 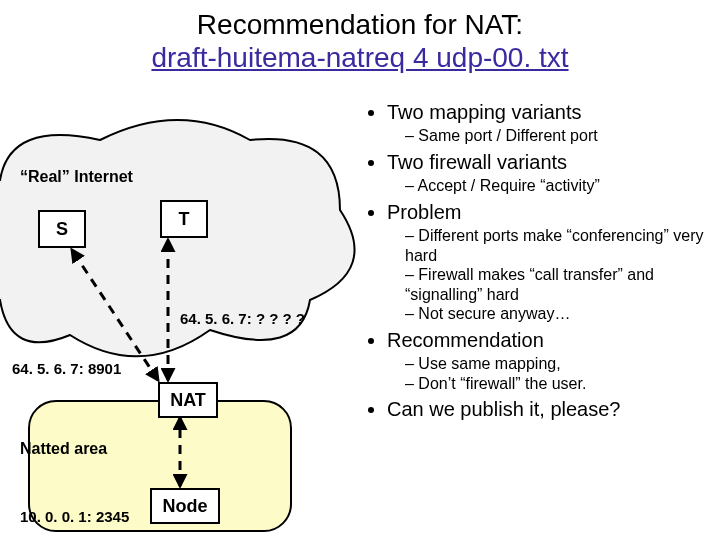 I want to click on subbullet-dontfirewall: Don’t “firewall” the user., so click(x=558, y=384).